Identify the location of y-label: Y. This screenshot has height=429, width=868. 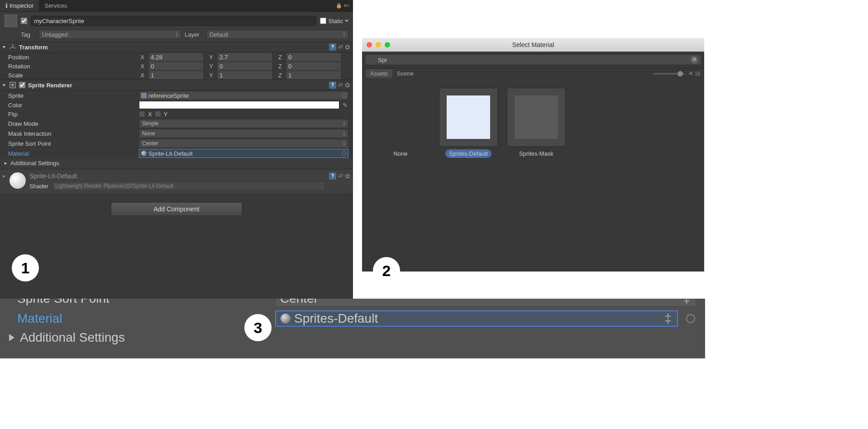
(210, 57).